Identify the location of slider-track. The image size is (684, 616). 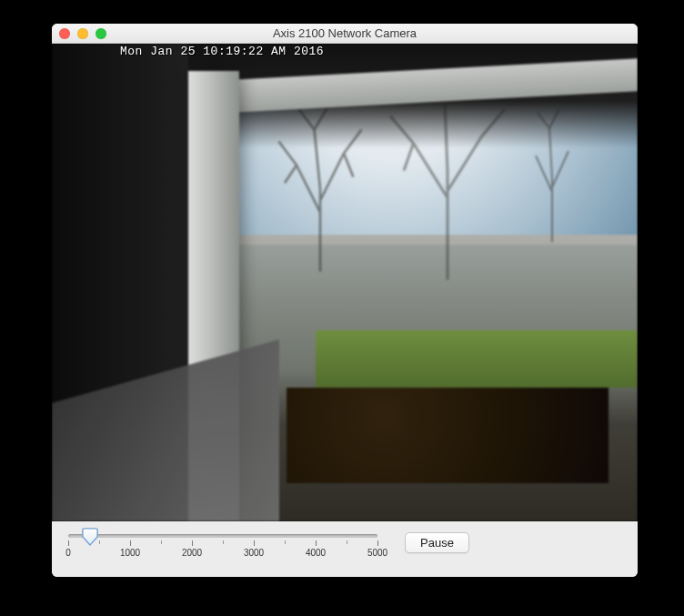
(223, 536).